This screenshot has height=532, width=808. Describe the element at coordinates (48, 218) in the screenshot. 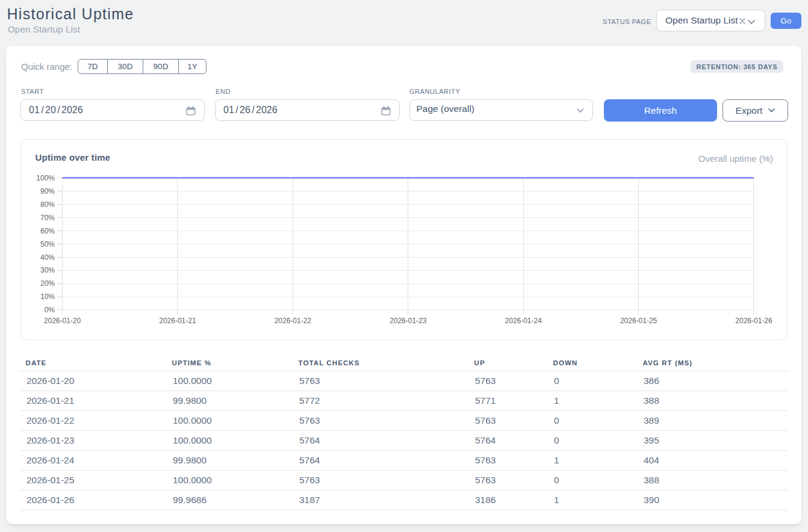

I see `svg-text: 70%` at that location.